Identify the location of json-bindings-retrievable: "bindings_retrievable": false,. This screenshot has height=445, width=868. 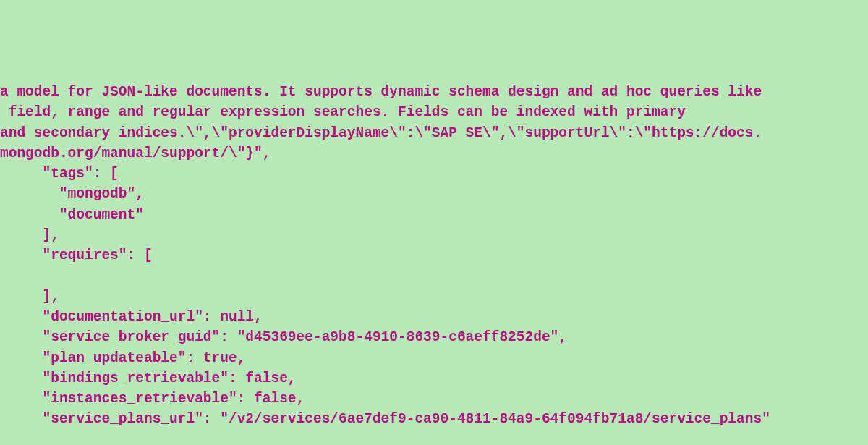
(148, 378).